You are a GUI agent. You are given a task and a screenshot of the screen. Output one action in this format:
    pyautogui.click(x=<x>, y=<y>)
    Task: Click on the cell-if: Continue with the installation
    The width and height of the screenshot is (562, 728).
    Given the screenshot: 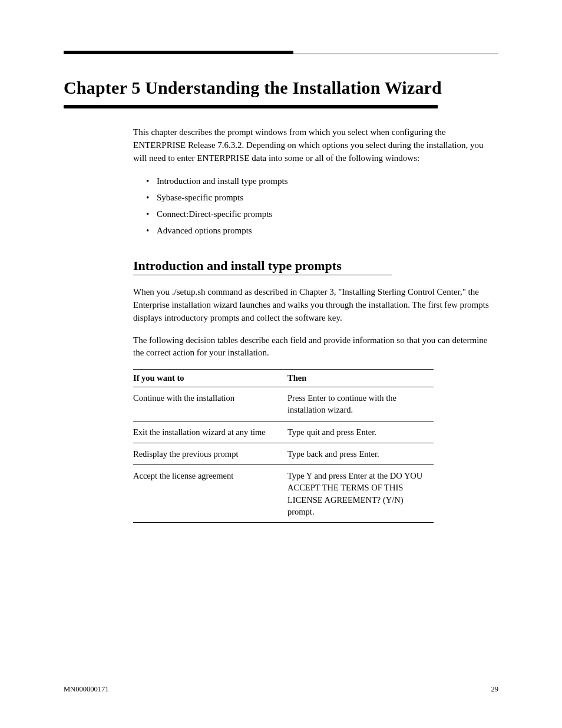 What is the action you would take?
    pyautogui.click(x=210, y=404)
    